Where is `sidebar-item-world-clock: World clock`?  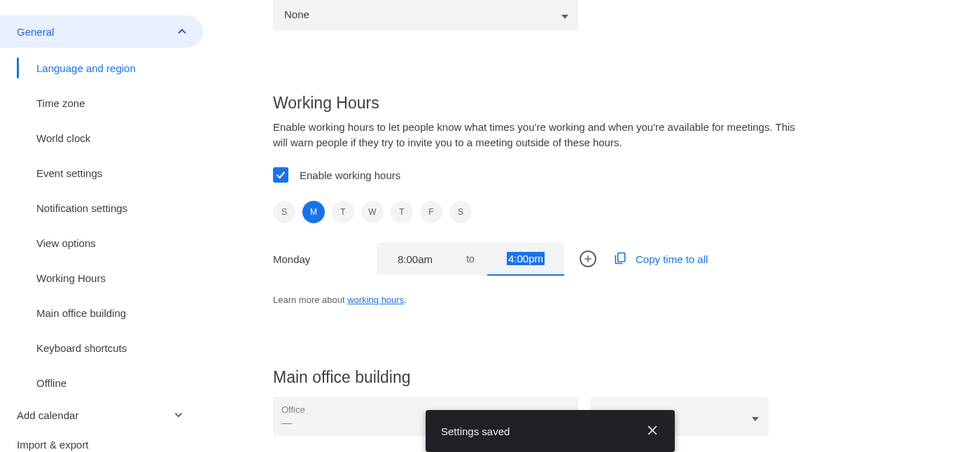 sidebar-item-world-clock: World clock is located at coordinates (110, 138).